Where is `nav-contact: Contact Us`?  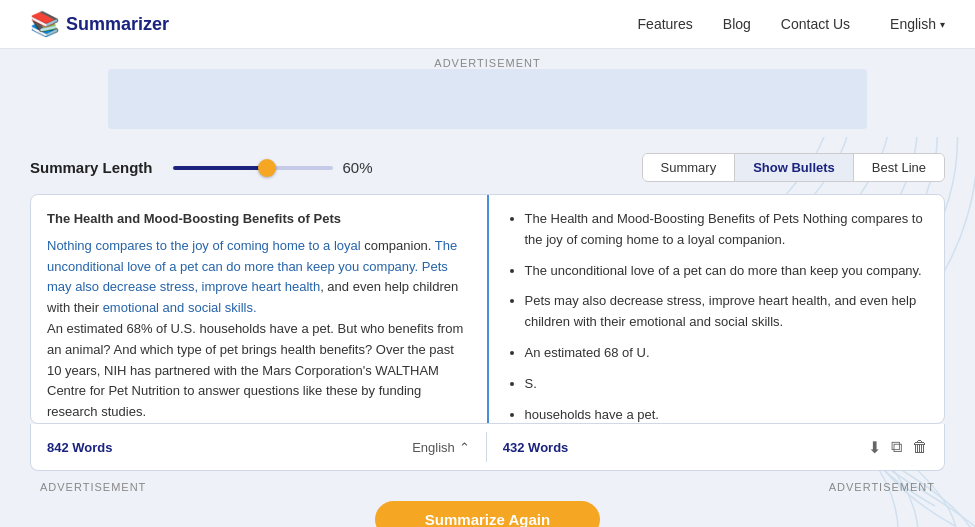 nav-contact: Contact Us is located at coordinates (816, 24).